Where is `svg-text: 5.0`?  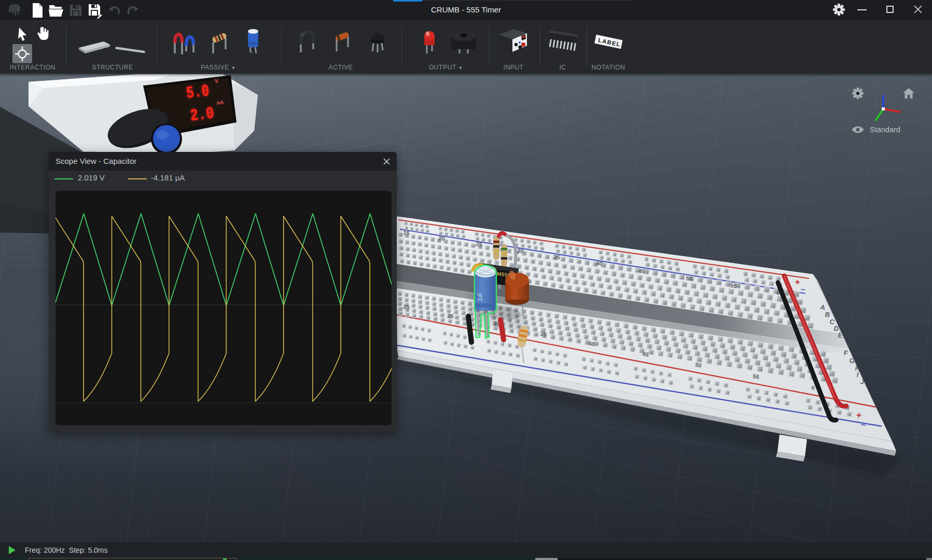 svg-text: 5.0 is located at coordinates (198, 92).